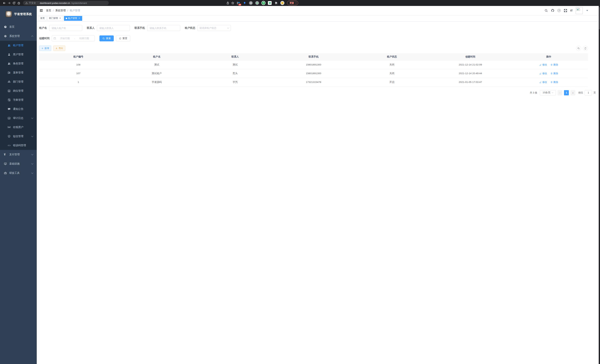 Image resolution: width=600 pixels, height=364 pixels. I want to click on sidebar-item-role: 角色管理, so click(19, 64).